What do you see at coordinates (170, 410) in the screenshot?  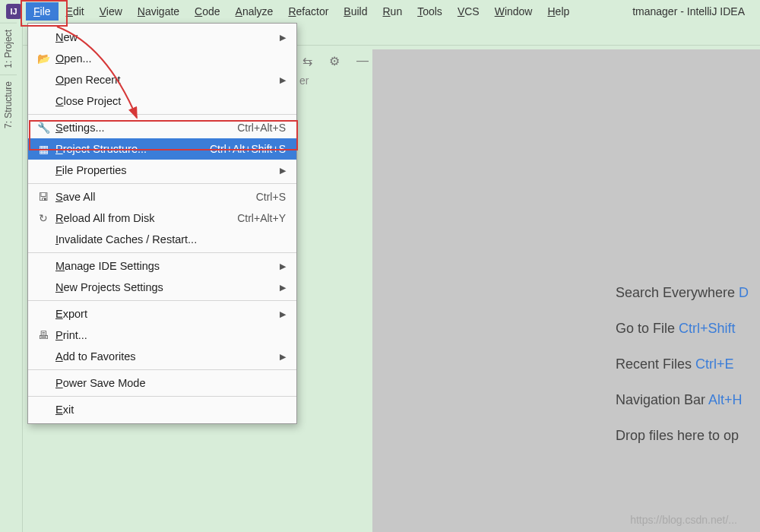 I see `item-label: Exit` at bounding box center [170, 410].